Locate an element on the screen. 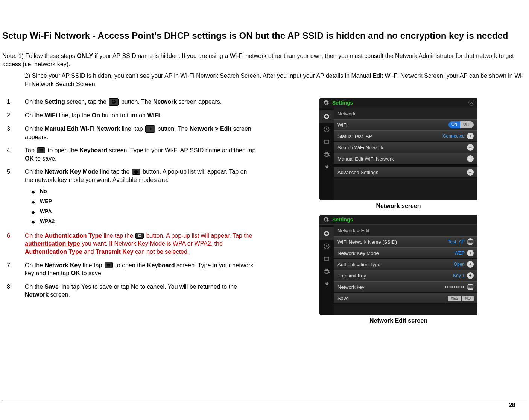 The image size is (529, 420). t: Save is located at coordinates (392, 299).